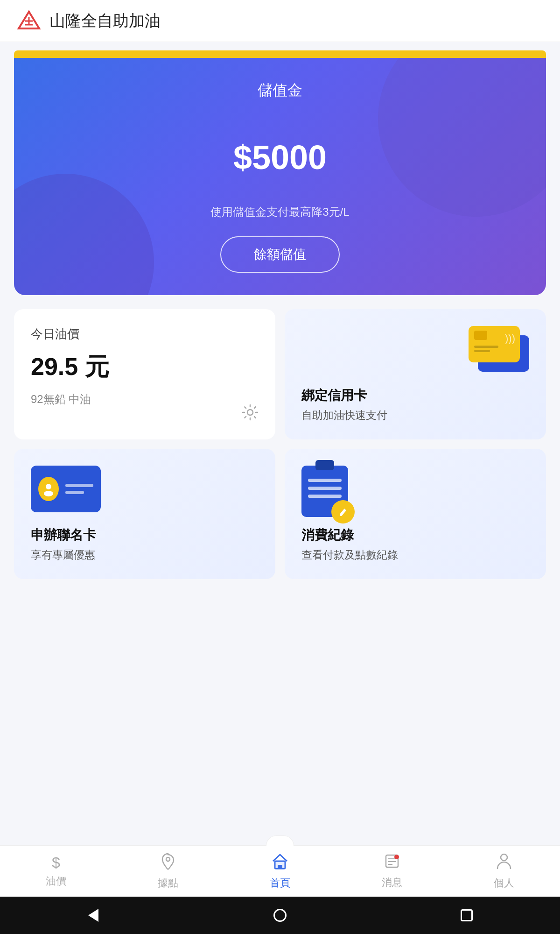  I want to click on cc-lines, so click(494, 349).